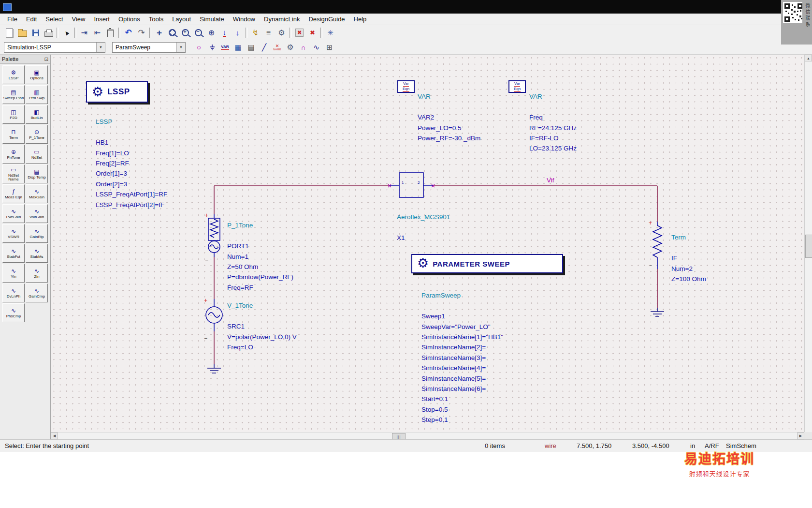  Describe the element at coordinates (141, 33) in the screenshot. I see `redo-button` at that location.